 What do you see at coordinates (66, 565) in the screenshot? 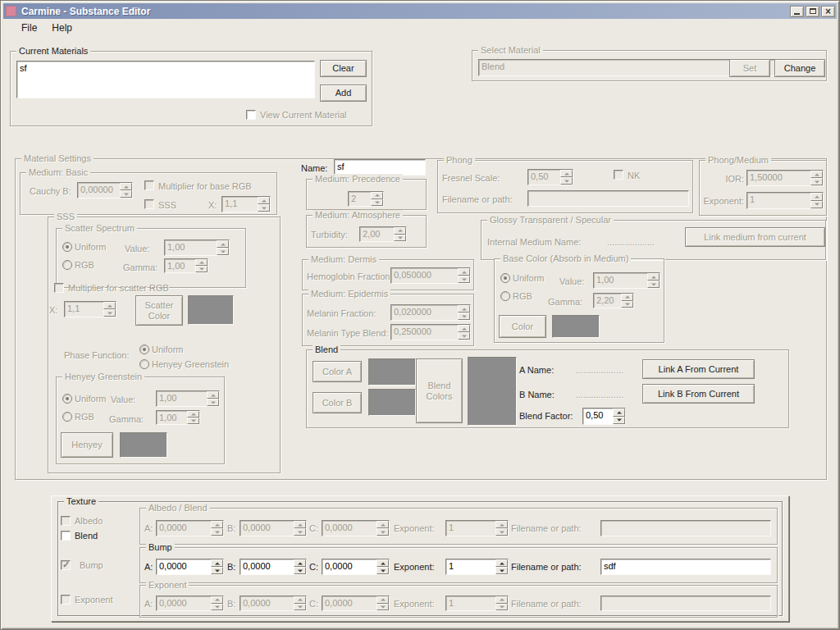
I see `bump-checkbox` at bounding box center [66, 565].